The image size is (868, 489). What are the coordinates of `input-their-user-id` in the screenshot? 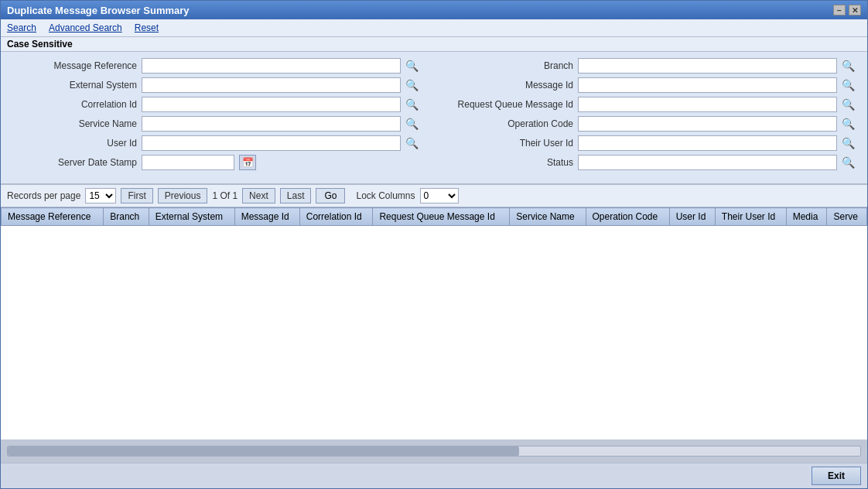 It's located at (707, 143).